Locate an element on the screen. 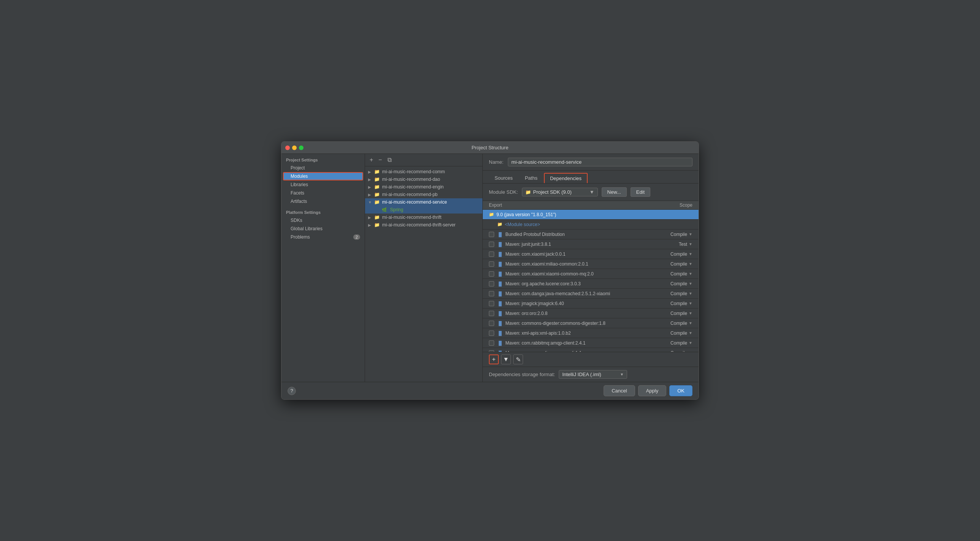  sidebar-item-artifacts: Artifacts is located at coordinates (323, 201).